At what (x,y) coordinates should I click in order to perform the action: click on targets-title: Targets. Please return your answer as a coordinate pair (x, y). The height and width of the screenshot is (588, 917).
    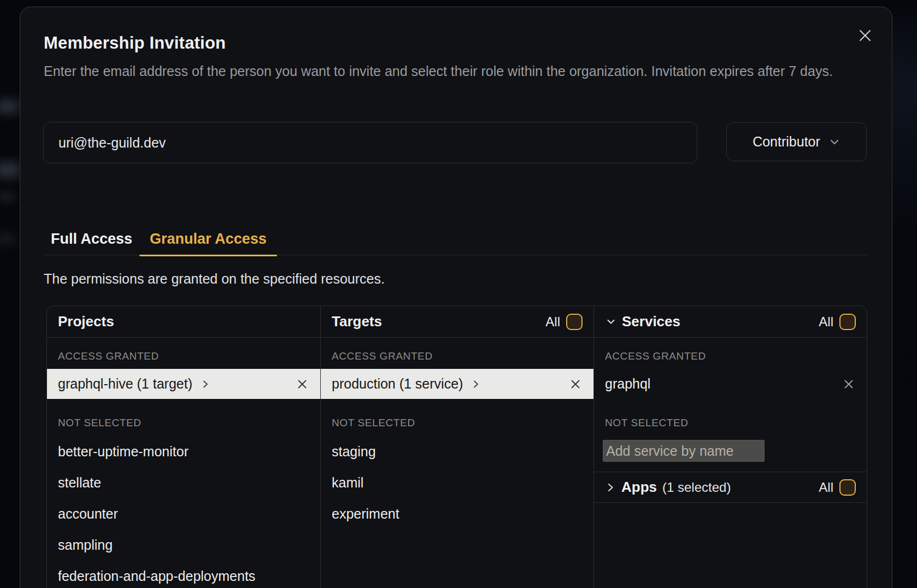
    Looking at the image, I should click on (357, 321).